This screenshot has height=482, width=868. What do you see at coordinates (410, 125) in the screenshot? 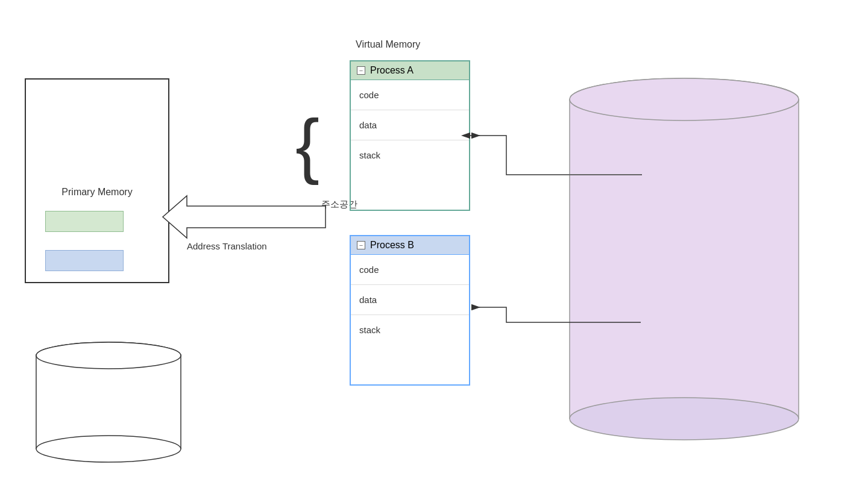
I see `process-a-data: data` at bounding box center [410, 125].